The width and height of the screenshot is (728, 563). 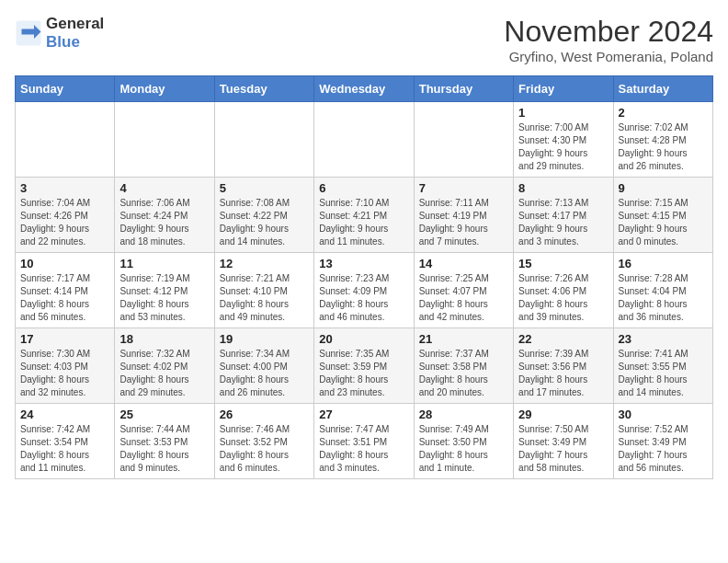 What do you see at coordinates (265, 449) in the screenshot?
I see `day-info: Sunrise: 7:46 AM Sunset: 3:52 PM Dayligh…` at bounding box center [265, 449].